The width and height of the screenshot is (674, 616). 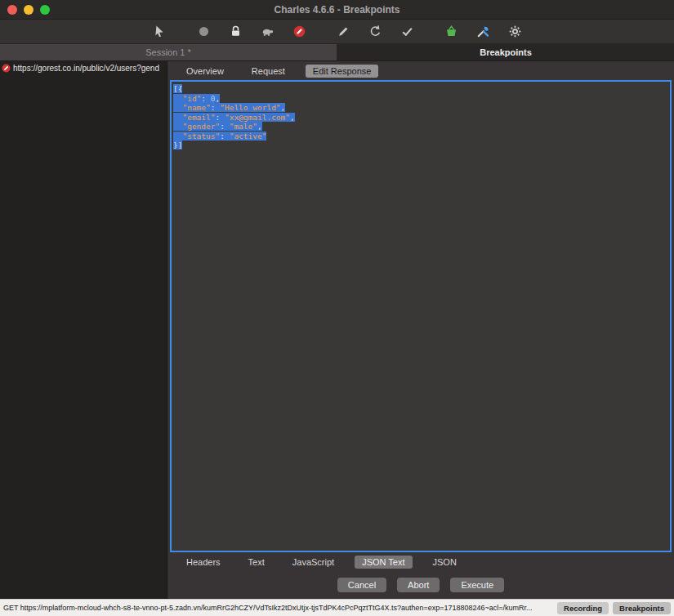 What do you see at coordinates (337, 10) in the screenshot?
I see `titlebar: Charles 4.6.6 - Breakpoints` at bounding box center [337, 10].